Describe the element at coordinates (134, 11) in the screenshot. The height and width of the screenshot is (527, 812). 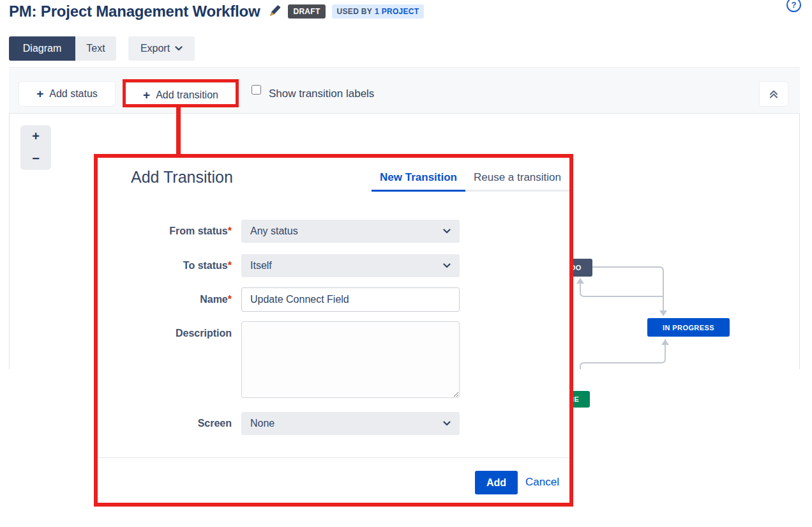
I see `page-title: PM: Project Management Workflow` at that location.